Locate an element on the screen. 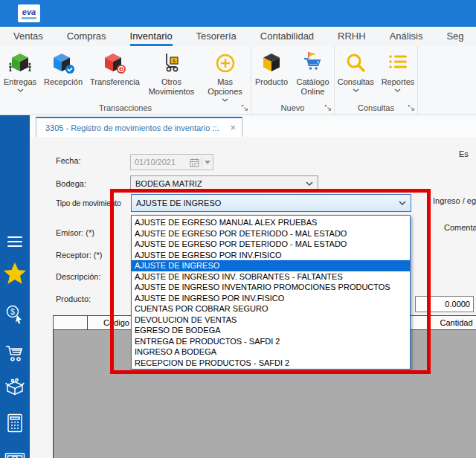 The height and width of the screenshot is (458, 476). plus-circle-icon is located at coordinates (225, 63).